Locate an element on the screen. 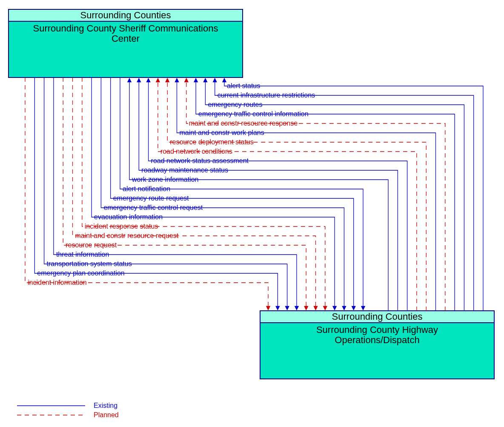 Image resolution: width=504 pixels, height=427 pixels. flow-label: evacuation information is located at coordinates (129, 217).